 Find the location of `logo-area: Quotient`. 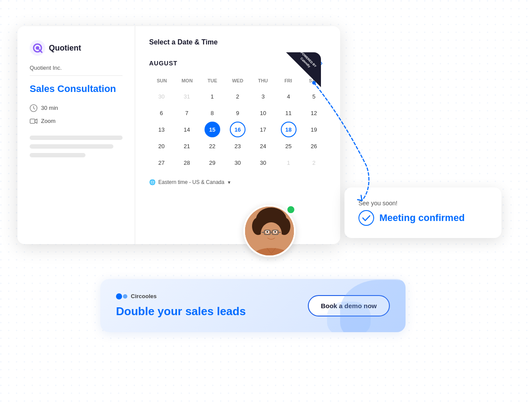

logo-area: Quotient is located at coordinates (76, 48).